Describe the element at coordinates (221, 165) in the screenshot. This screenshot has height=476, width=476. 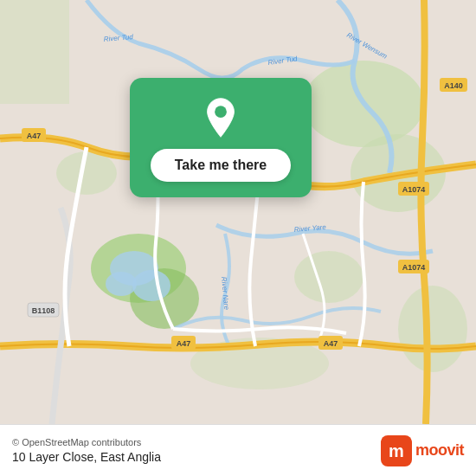
I see `take-me-there-button: Take me there` at that location.